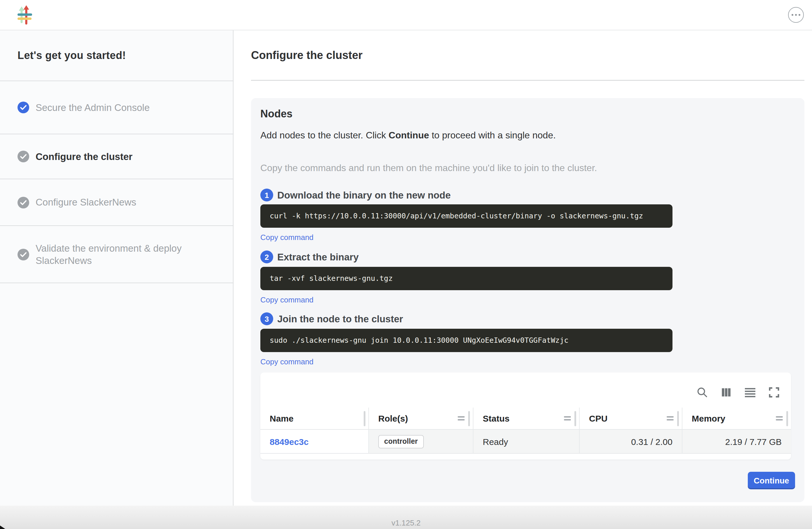  Describe the element at coordinates (466, 278) in the screenshot. I see `command-snippet: tar -xvf slackernews-gnu.tgz` at that location.